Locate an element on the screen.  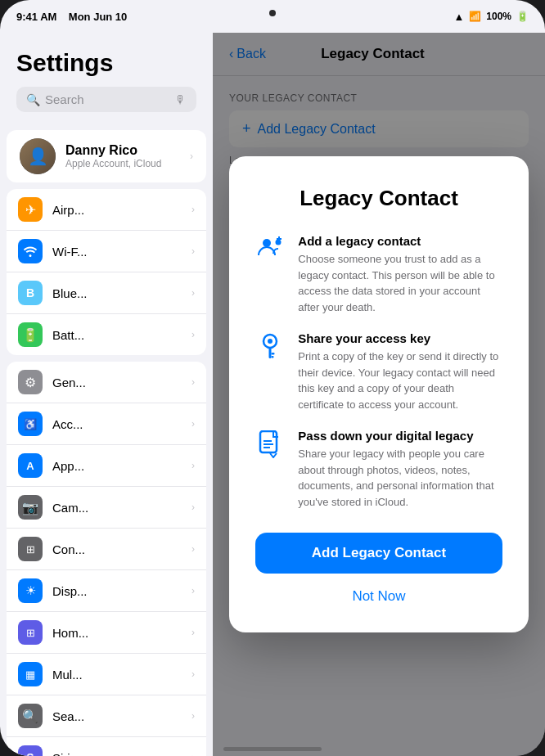
sidebar-item-control: ⊞ Con... › is located at coordinates (106, 550).